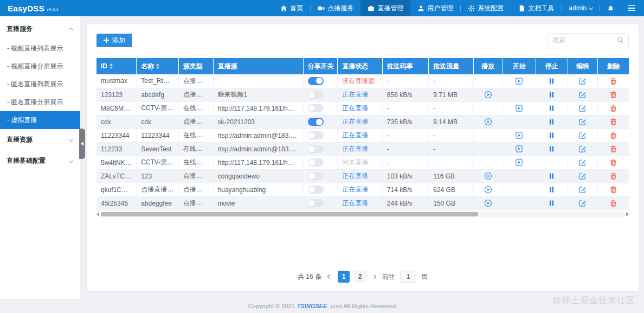 The width and height of the screenshot is (644, 313). What do you see at coordinates (408, 277) in the screenshot?
I see `pagination-goto-input` at bounding box center [408, 277].